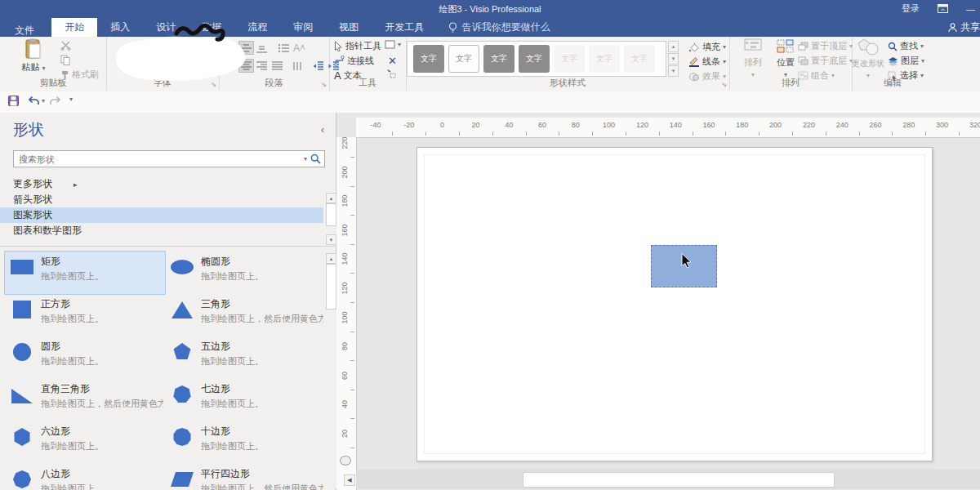 Image resolution: width=980 pixels, height=490 pixels. What do you see at coordinates (243, 400) in the screenshot?
I see `stencil-shape-七边形: 七边形拖到绘图页上。` at bounding box center [243, 400].